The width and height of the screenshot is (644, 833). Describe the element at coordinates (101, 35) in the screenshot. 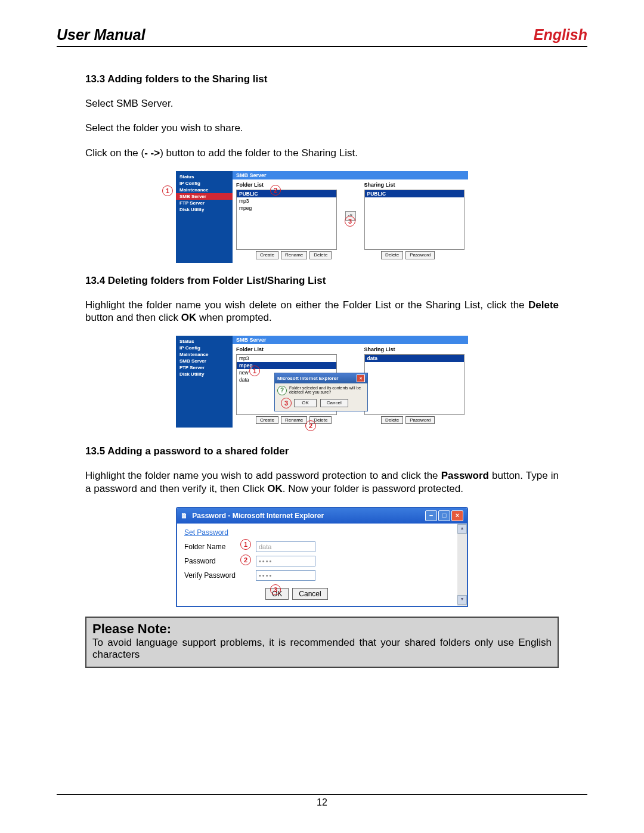

I see `header-left: User Manual` at that location.